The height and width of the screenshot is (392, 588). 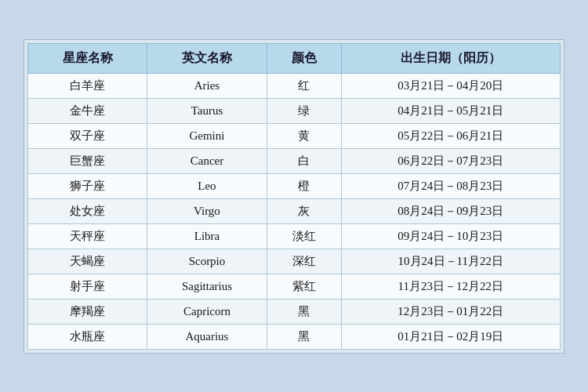 What do you see at coordinates (304, 186) in the screenshot?
I see `cell-color: 橙` at bounding box center [304, 186].